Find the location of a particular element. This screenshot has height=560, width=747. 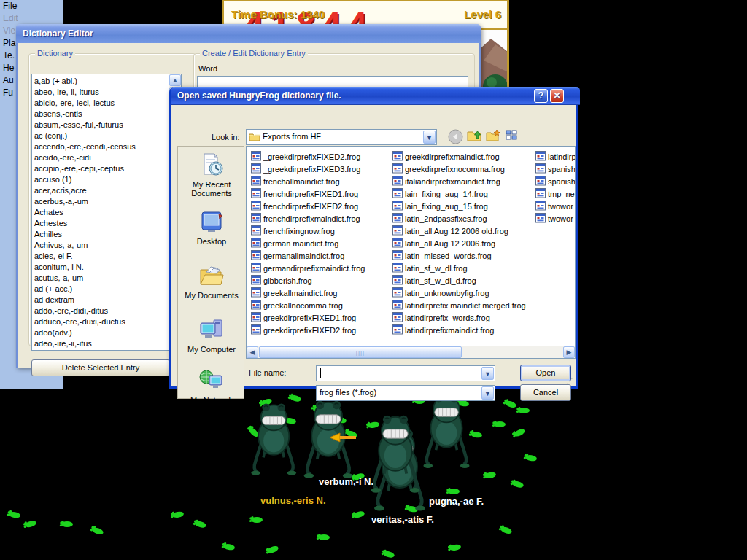

scrollbar-thumb: |||| is located at coordinates (360, 352).